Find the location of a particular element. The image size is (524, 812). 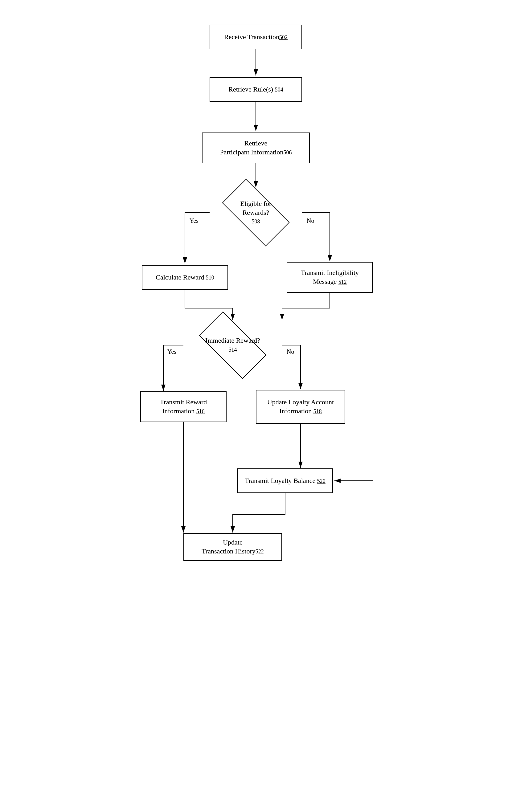

retrieve-participant-label: RetrieveParticipant Information506 is located at coordinates (256, 148).